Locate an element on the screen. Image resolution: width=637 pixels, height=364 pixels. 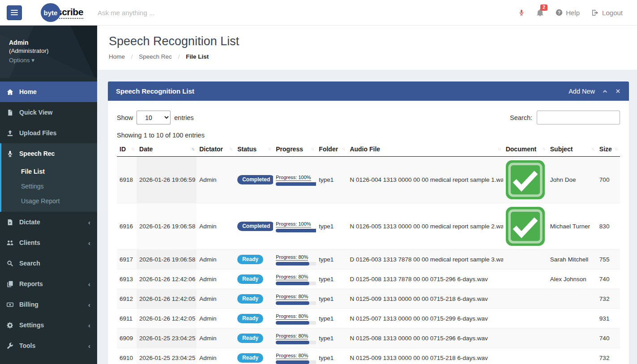
home-icon is located at coordinates (10, 92).